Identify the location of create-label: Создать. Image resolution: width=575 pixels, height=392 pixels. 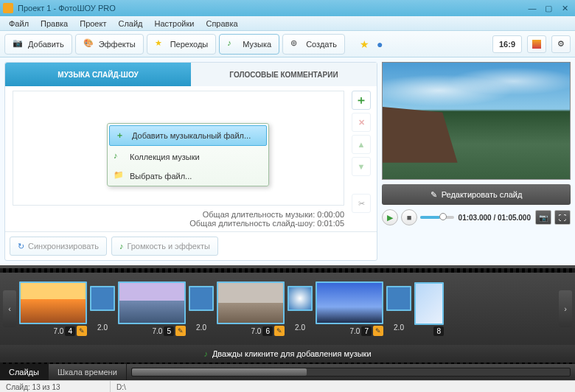
(321, 44).